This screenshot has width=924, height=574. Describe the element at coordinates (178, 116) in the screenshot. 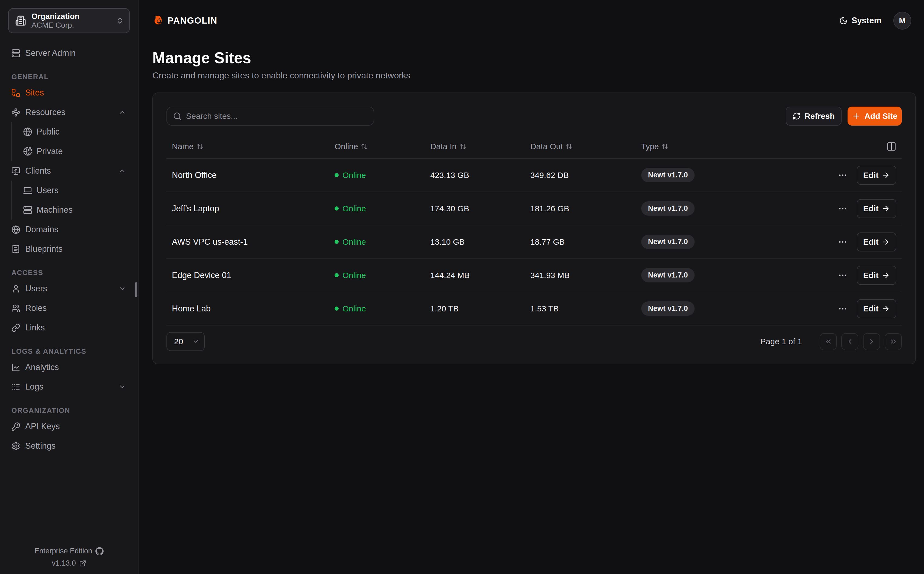

I see `search-icon` at that location.